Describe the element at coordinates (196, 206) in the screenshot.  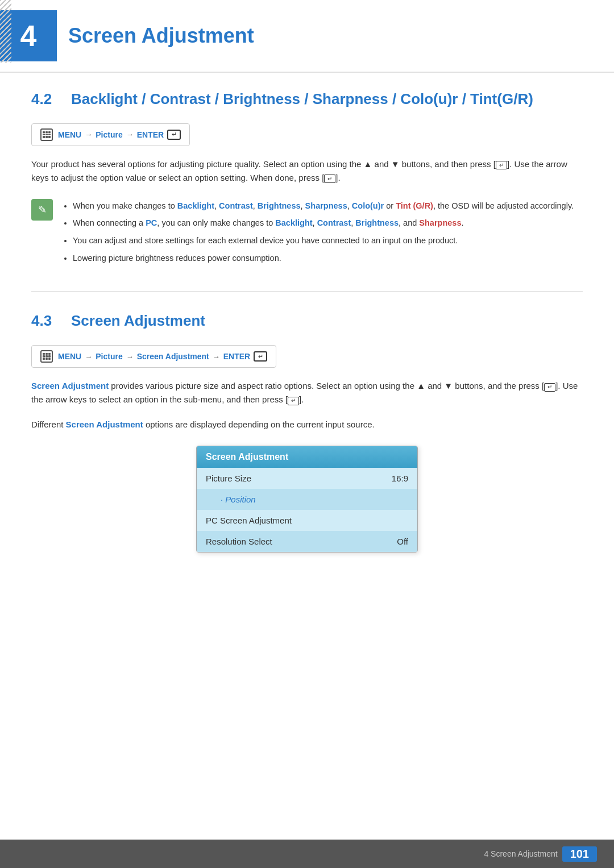
I see `backlight-ref: Backlight` at that location.